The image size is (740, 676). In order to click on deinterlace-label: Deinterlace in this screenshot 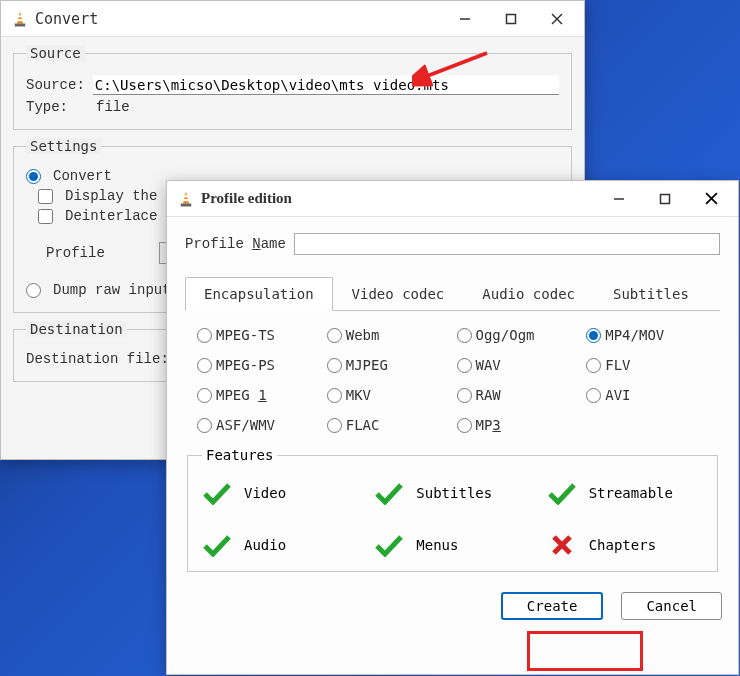, I will do `click(111, 216)`.